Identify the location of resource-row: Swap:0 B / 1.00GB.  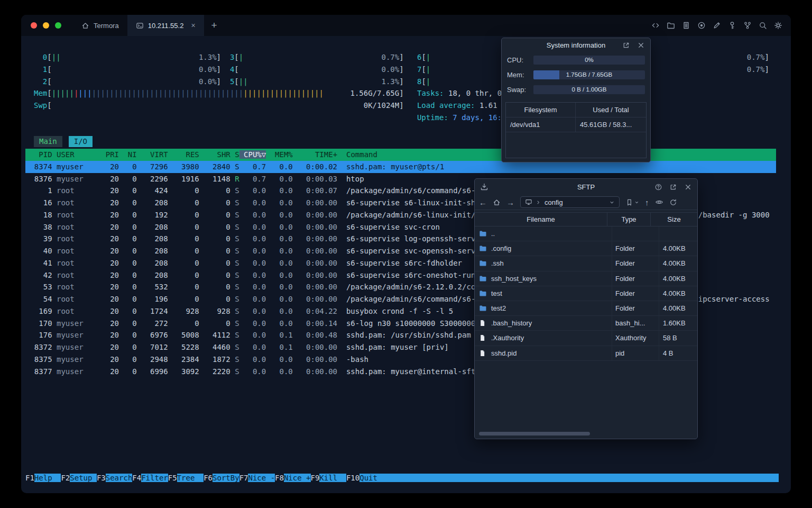
(576, 89).